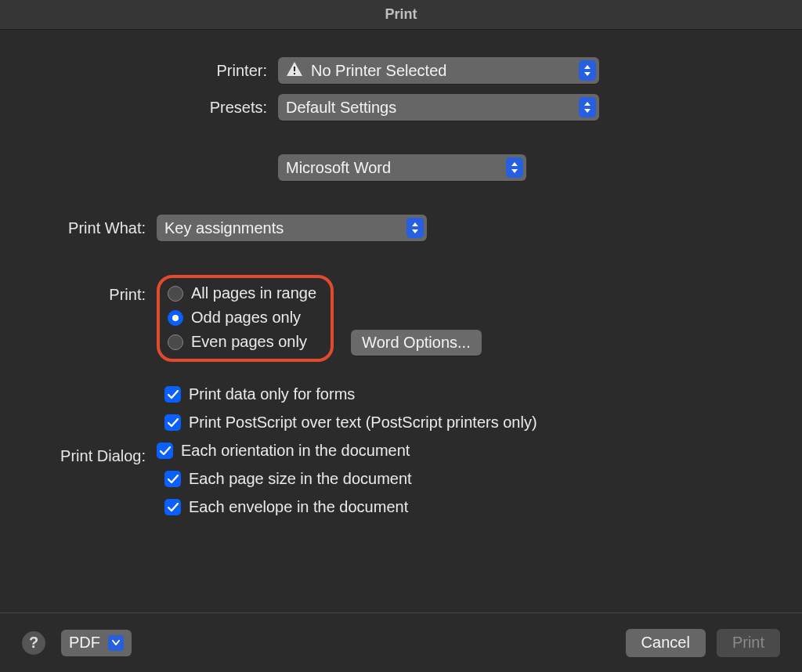 The width and height of the screenshot is (802, 672). I want to click on checkbox-envelope-label: Each envelope in the document, so click(298, 508).